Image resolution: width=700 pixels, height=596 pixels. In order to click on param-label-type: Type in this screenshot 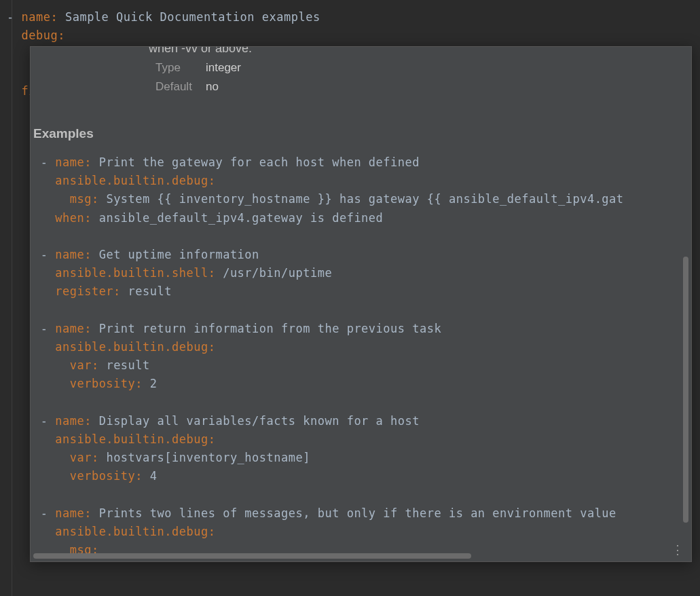, I will do `click(179, 68)`.